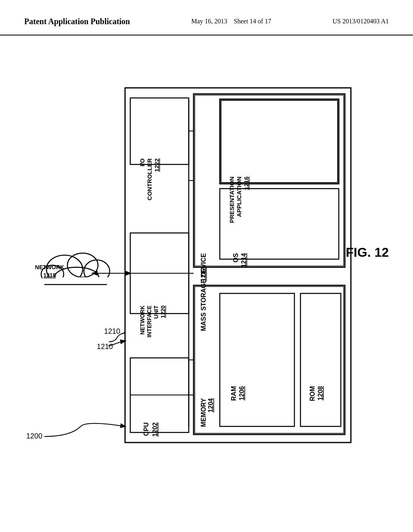  Describe the element at coordinates (49, 275) in the screenshot. I see `svg-text: 1218` at that location.